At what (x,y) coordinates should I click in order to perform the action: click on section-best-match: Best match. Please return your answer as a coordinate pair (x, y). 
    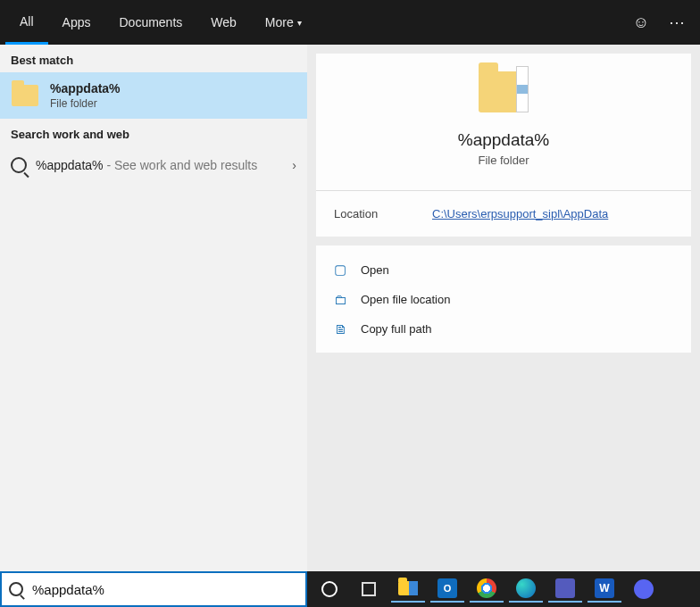
    Looking at the image, I should click on (154, 59).